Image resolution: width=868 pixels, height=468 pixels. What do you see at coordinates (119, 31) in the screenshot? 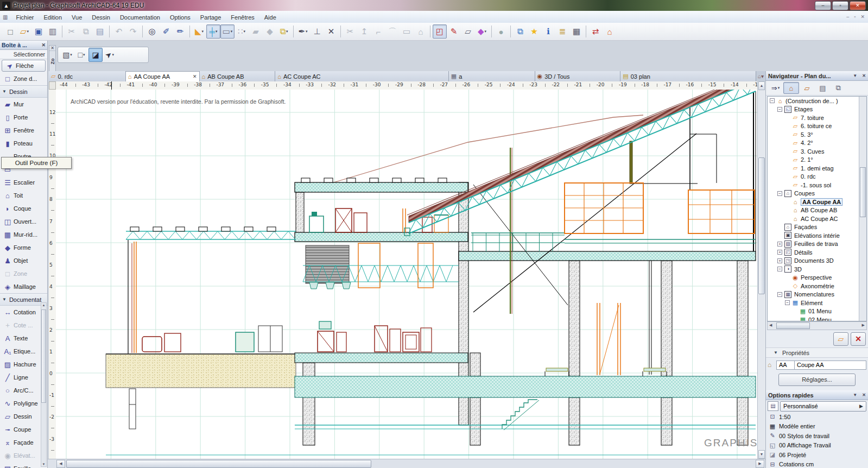
I see `undo-button: ↶` at bounding box center [119, 31].